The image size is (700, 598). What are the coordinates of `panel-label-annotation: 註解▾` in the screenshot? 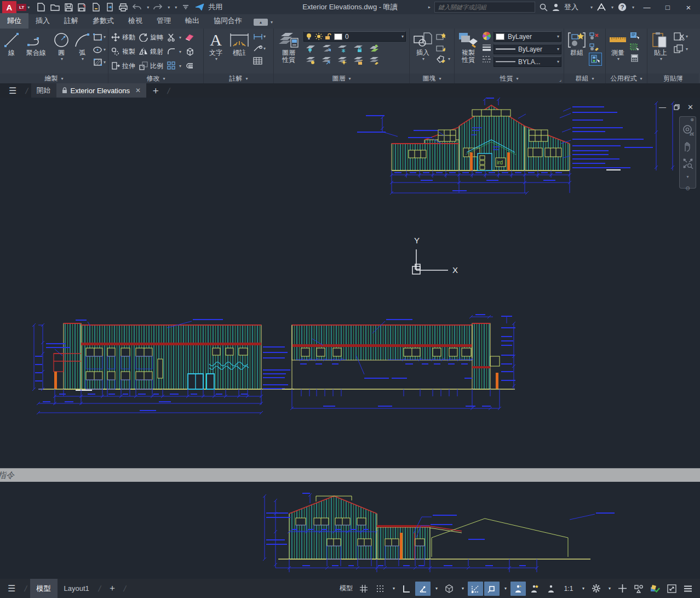 It's located at (239, 78).